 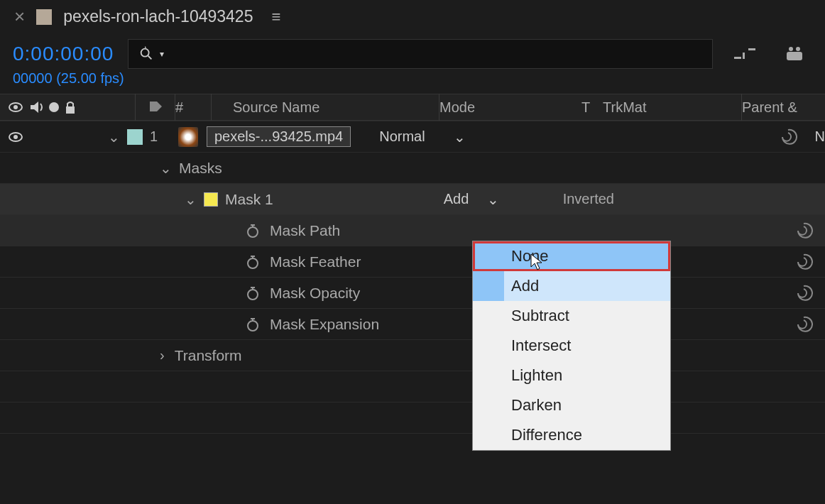 I want to click on timeline-column-header: # Source Name Mode T TrkMat Parent &, so click(x=412, y=107).